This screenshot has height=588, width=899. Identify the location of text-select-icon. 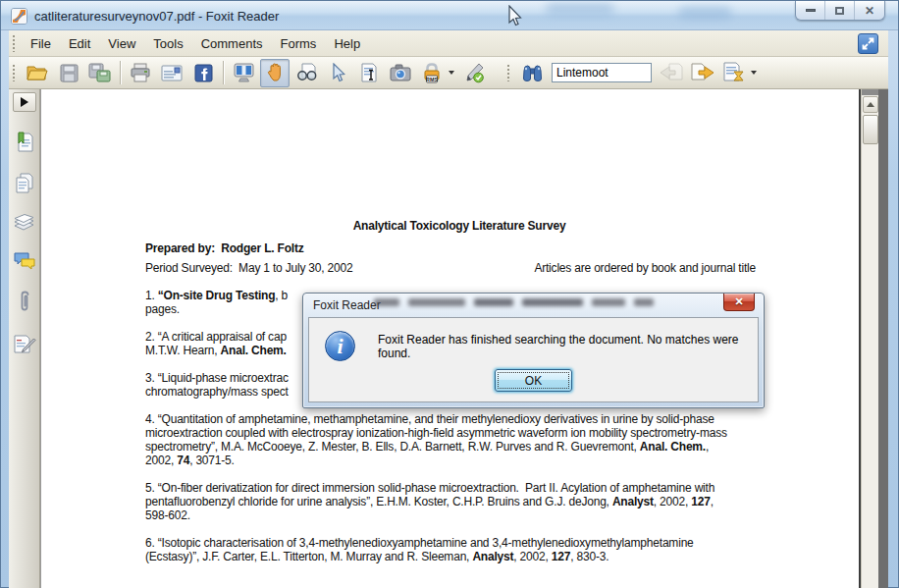
(369, 73).